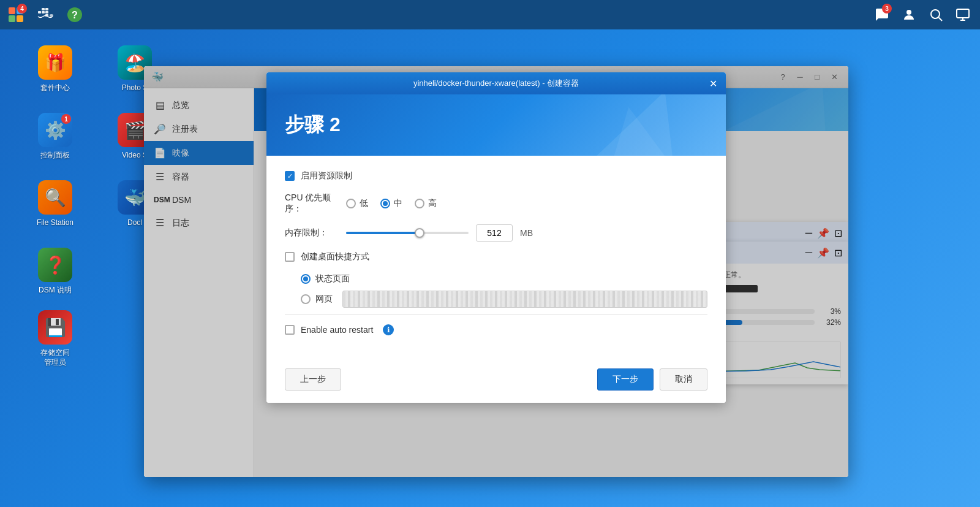 The image size is (980, 507). Describe the element at coordinates (55, 223) in the screenshot. I see `icon-label-file: File Station` at that location.